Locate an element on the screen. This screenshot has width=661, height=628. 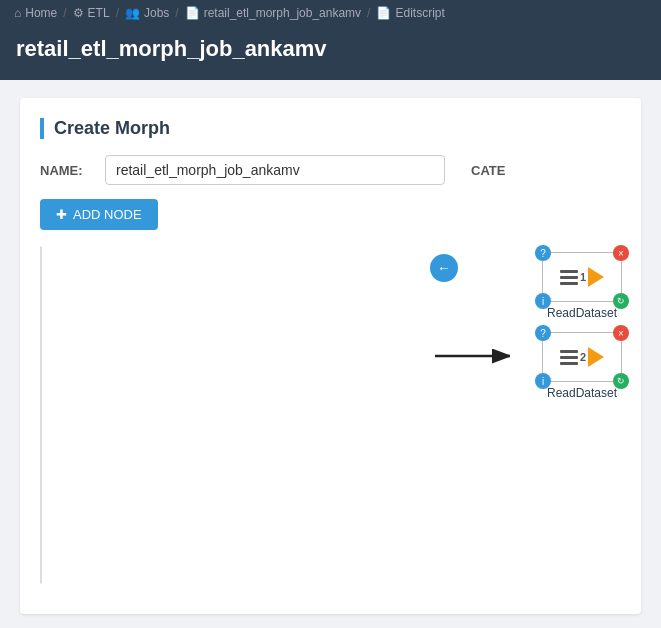
file-icon: 📄 is located at coordinates (192, 13).